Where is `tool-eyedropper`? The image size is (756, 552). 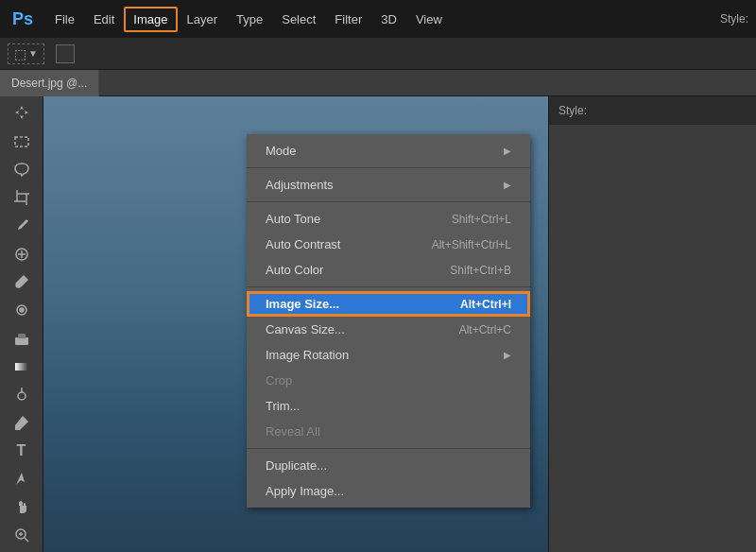 tool-eyedropper is located at coordinates (22, 226).